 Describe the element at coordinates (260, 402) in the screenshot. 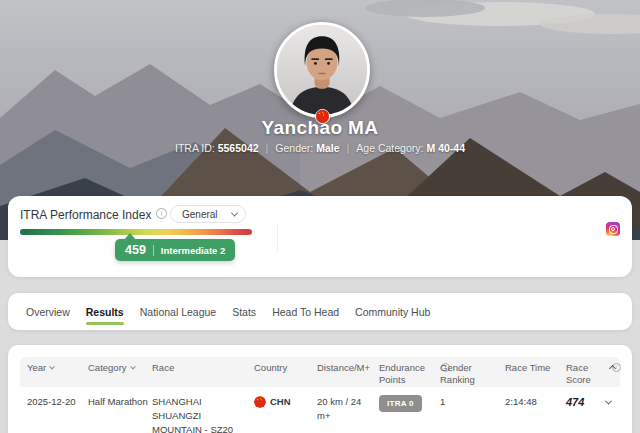

I see `china-flag-icon` at that location.